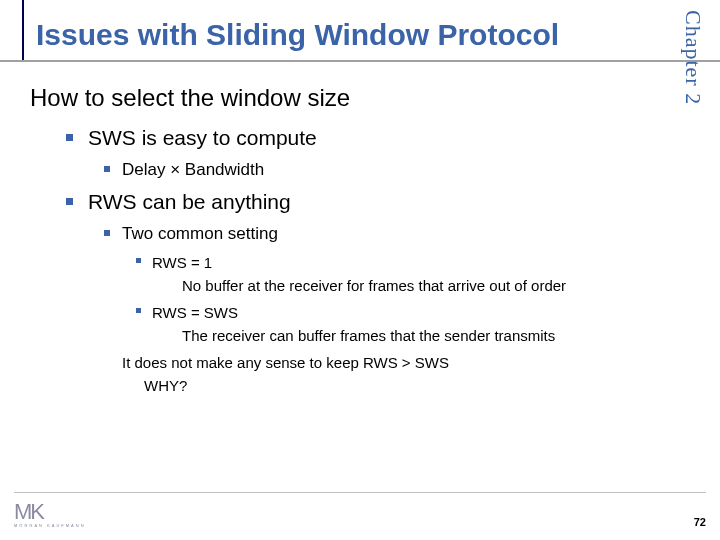 The image size is (720, 540). I want to click on section-heading: How to select the window size, so click(340, 98).